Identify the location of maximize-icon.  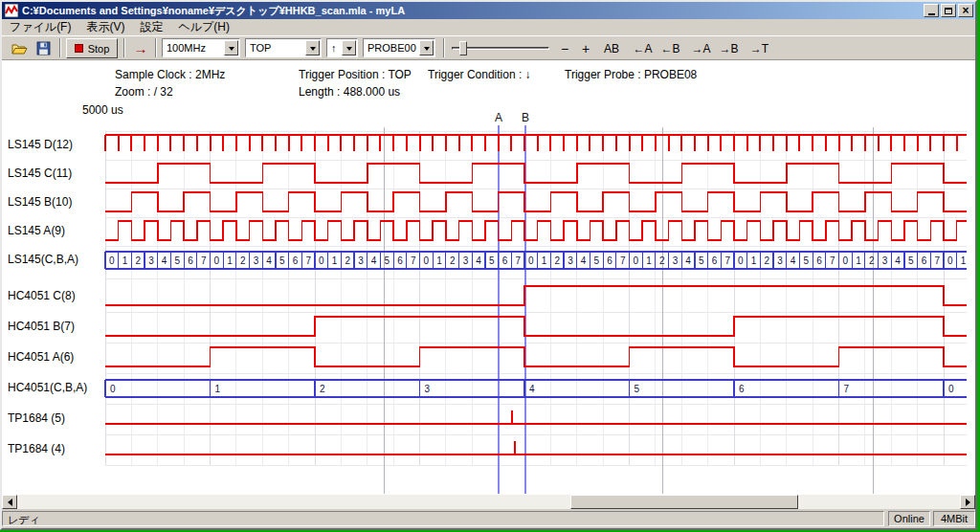
(948, 11).